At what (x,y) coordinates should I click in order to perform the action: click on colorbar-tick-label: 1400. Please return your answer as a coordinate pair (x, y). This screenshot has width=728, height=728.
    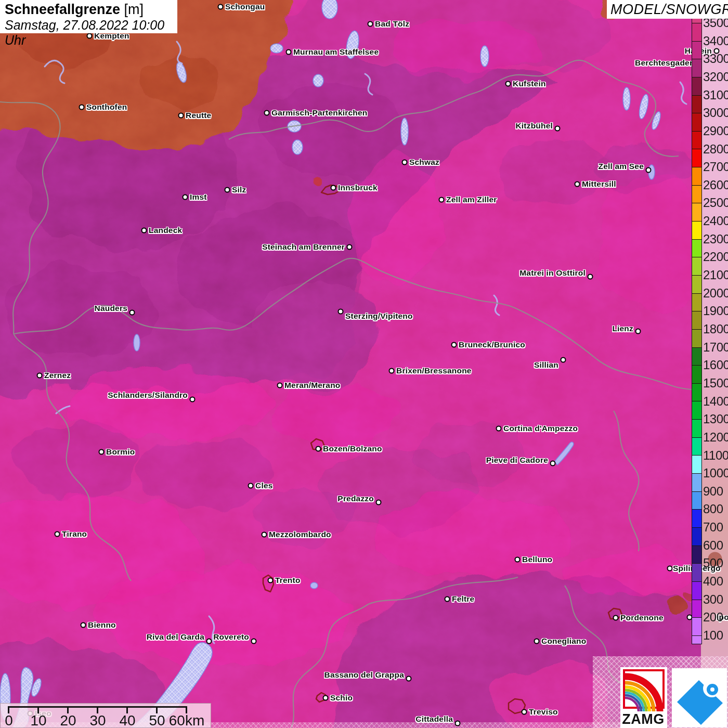
    Looking at the image, I should click on (716, 401).